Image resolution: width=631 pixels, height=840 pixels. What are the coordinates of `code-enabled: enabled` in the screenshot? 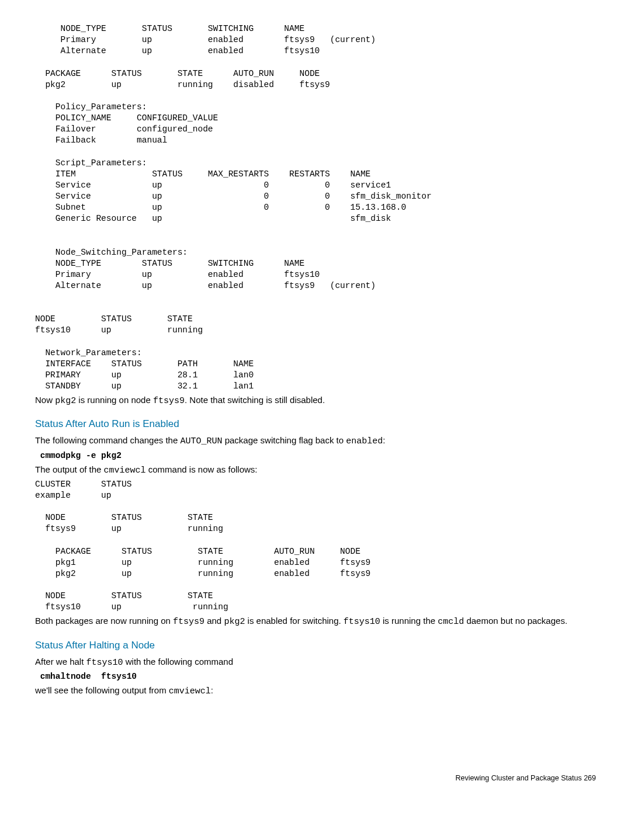 It's located at (365, 442).